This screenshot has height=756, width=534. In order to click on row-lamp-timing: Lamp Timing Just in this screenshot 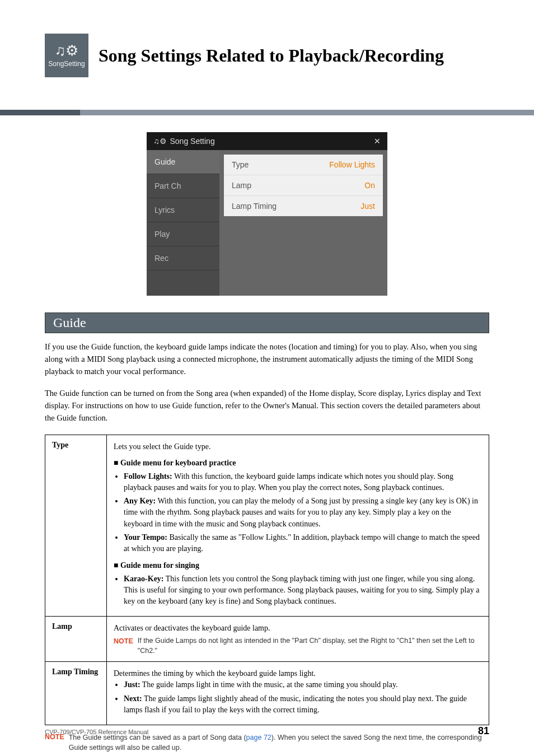, I will do `click(303, 206)`.